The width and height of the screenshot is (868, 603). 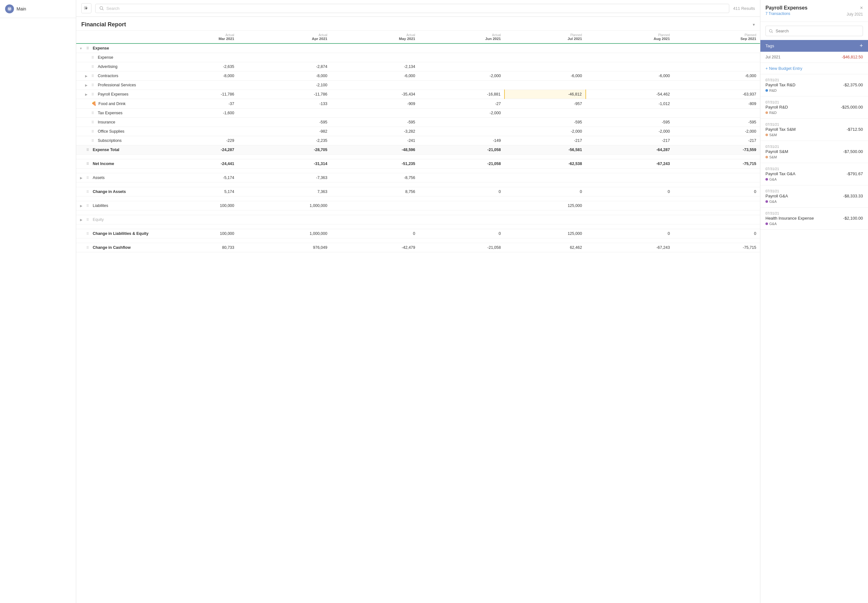 What do you see at coordinates (418, 248) in the screenshot?
I see `table-row: ☰Change in Cashflow80,733976,049-42,479-…` at bounding box center [418, 248].